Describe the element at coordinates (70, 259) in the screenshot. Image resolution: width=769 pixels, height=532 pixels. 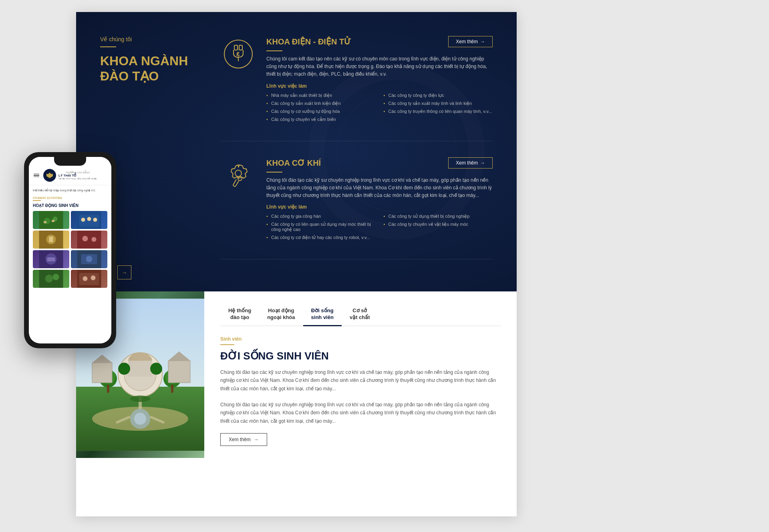
I see `phone-grid-row3` at that location.